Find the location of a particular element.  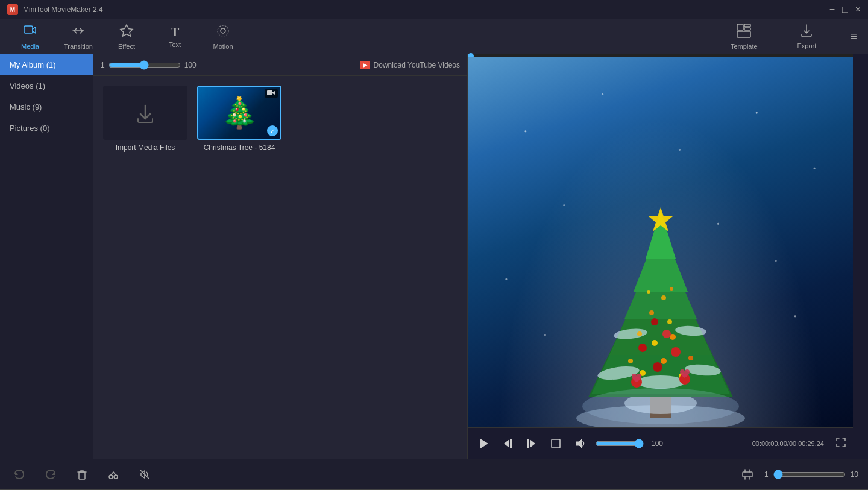

xmas-thumb: ✓ is located at coordinates (239, 113).